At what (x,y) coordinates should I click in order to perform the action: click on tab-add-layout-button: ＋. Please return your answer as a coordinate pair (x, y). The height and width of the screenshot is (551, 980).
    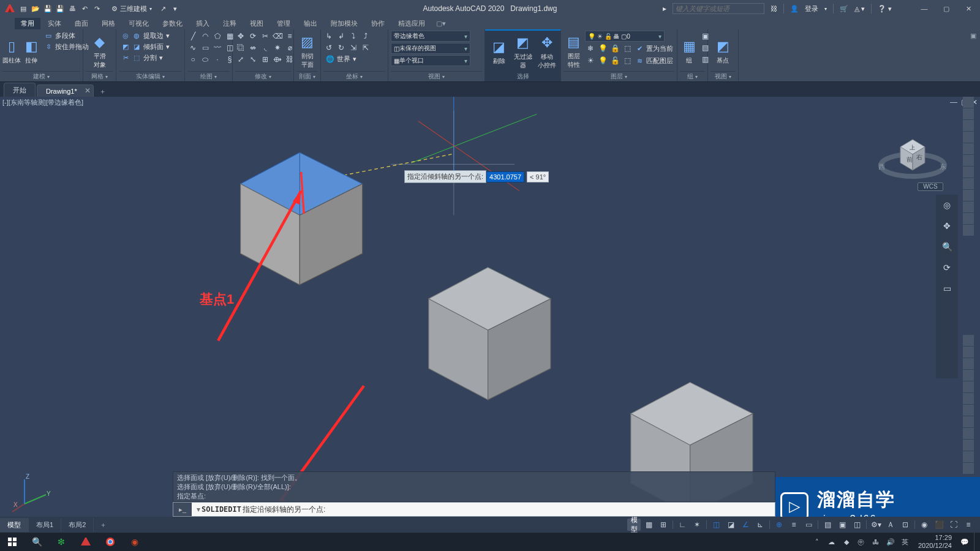
    Looking at the image, I should click on (103, 525).